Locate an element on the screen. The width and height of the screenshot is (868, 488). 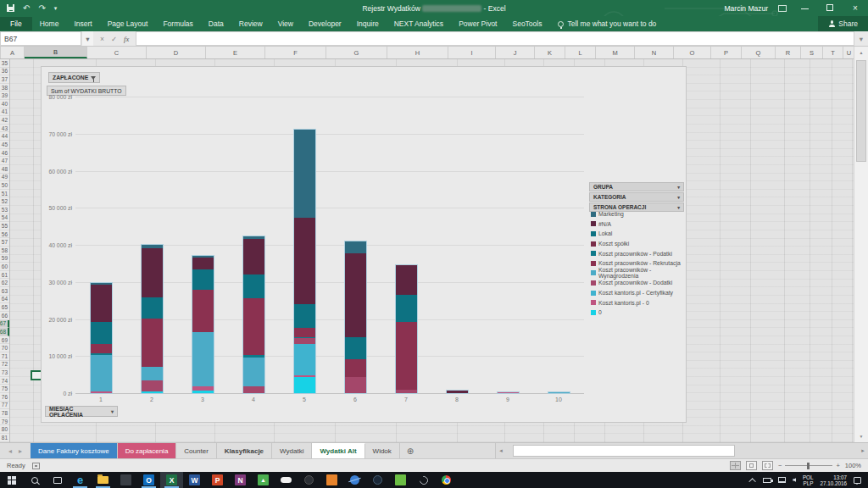
row-header-51: 51 is located at coordinates (5, 194).